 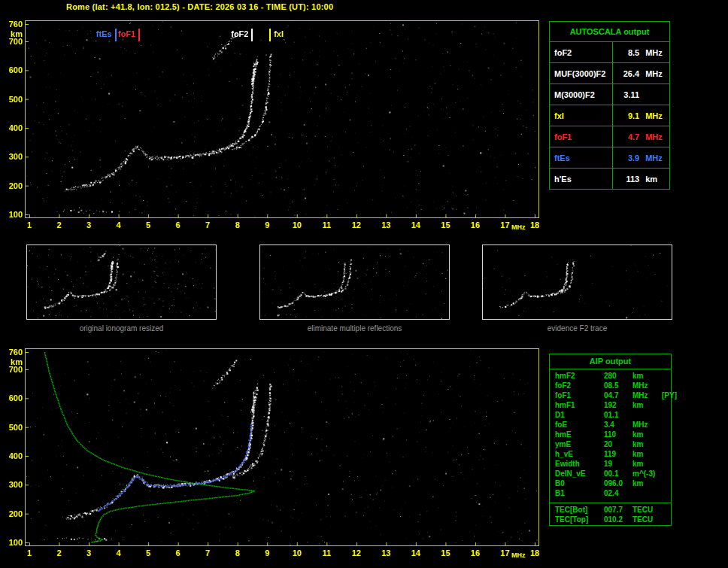 I want to click on x-tick-label: 9, so click(x=267, y=225).